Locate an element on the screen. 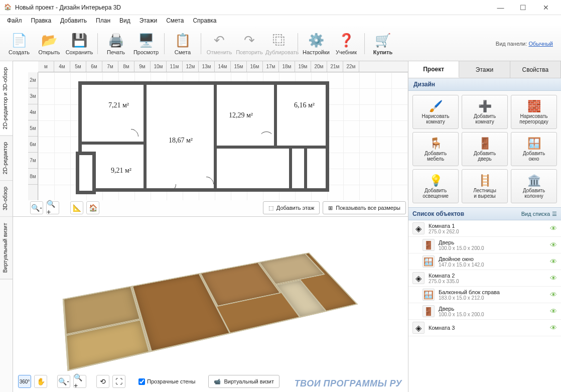 Image resolution: width=561 pixels, height=392 pixels. toolbar-Просмотр: 🖥️Просмотр is located at coordinates (146, 44).